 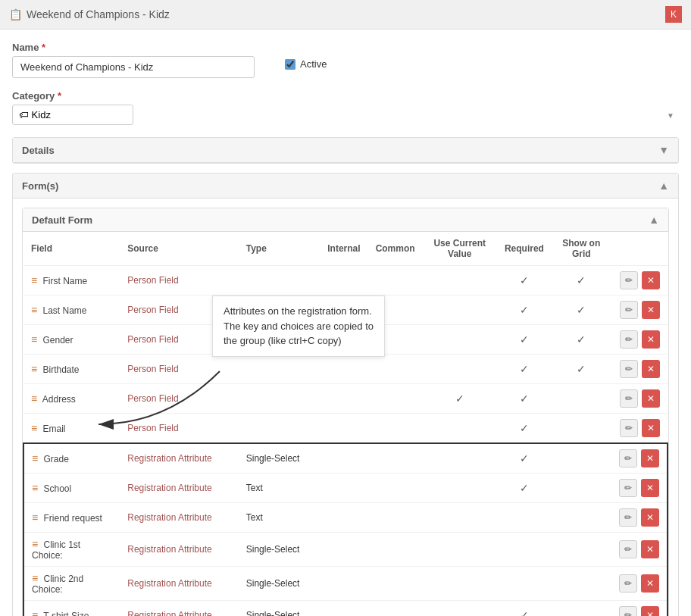 What do you see at coordinates (346, 249) in the screenshot?
I see `fields-table-header-row: Field Source Type Internal Common Use Cu…` at bounding box center [346, 249].